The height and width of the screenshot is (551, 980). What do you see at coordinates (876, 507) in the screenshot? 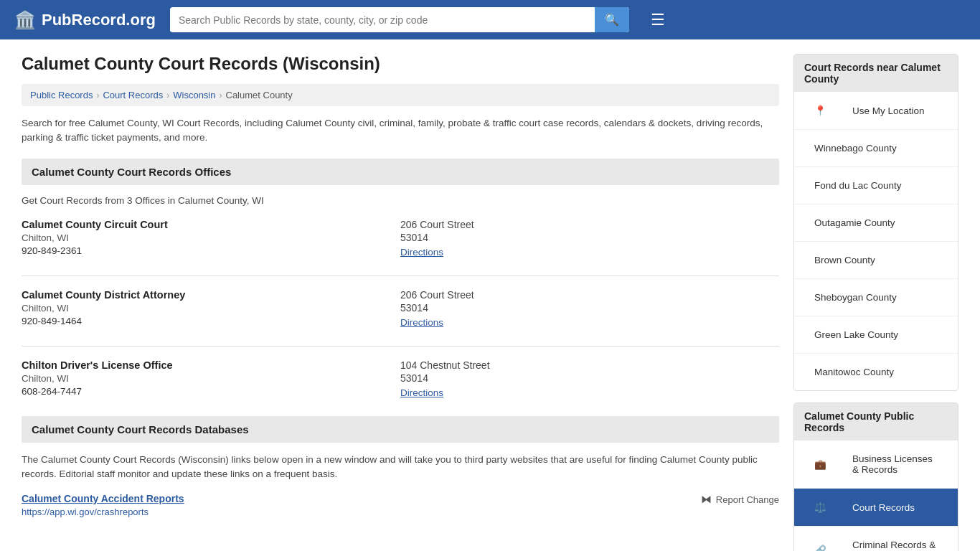
I see `pr-link-1: ⚖️ Court Records` at bounding box center [876, 507].